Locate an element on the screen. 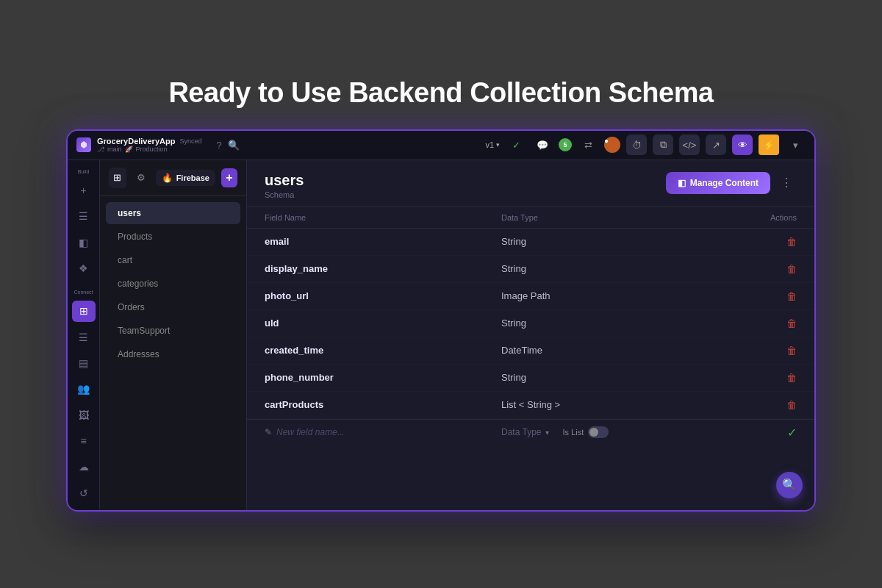  sidebar-layers-icon: ◧ is located at coordinates (84, 243).